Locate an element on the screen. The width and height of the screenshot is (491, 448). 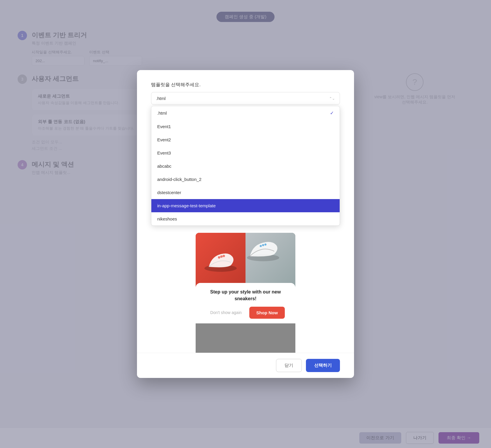
check-icon: ✓ is located at coordinates (332, 113).